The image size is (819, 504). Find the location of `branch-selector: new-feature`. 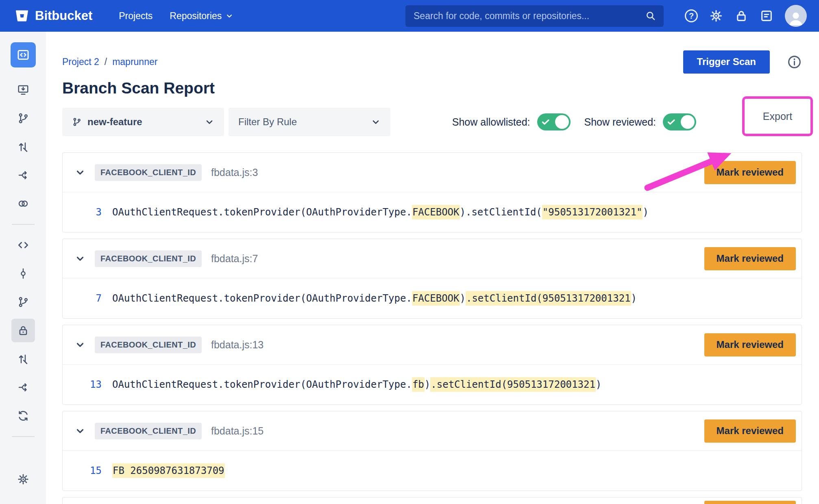

branch-selector: new-feature is located at coordinates (143, 122).